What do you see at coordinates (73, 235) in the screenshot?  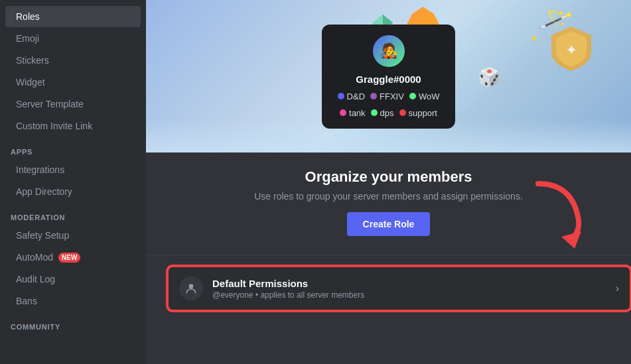 I see `sidebar-item-safety-setup: Safety Setup` at bounding box center [73, 235].